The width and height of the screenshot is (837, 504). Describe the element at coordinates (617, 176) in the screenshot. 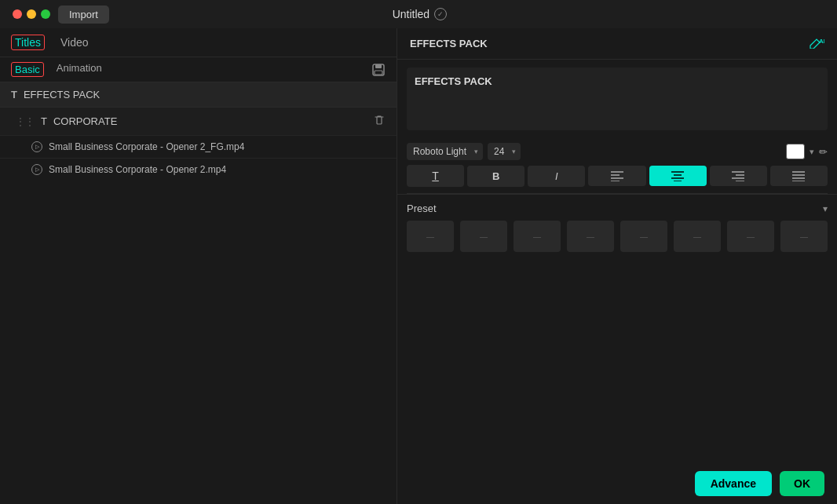

I see `format-align-left-button` at that location.